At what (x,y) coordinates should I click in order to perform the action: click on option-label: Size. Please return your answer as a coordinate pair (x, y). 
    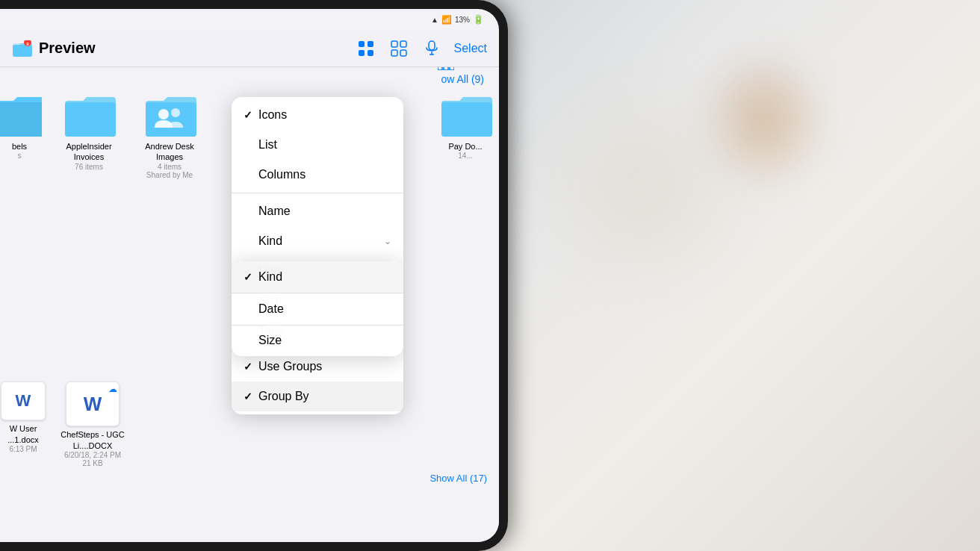
    Looking at the image, I should click on (270, 340).